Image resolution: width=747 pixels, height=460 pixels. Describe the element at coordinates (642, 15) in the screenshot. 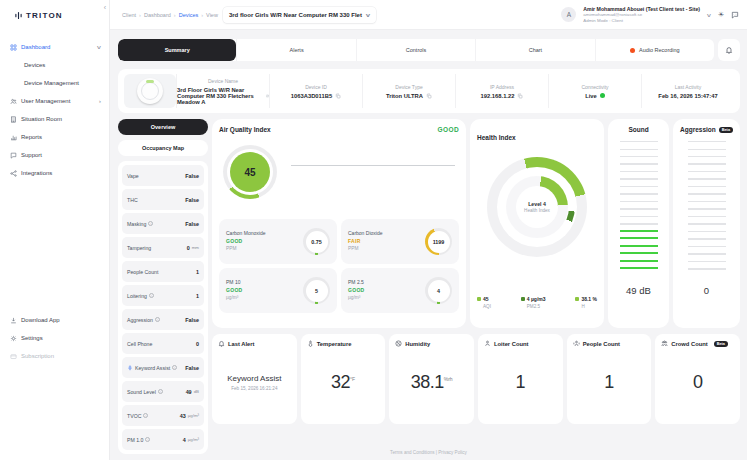

I see `user-info: Amir Mohammad Abouei (Test Client test -…` at that location.